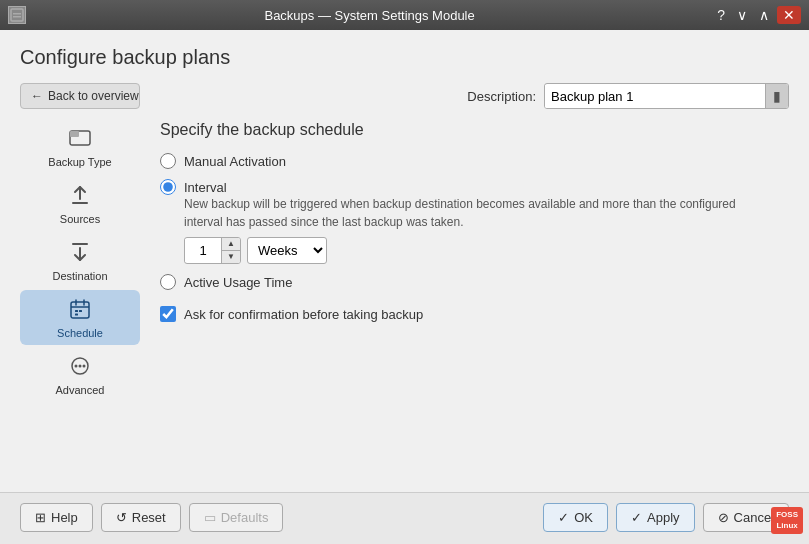 The height and width of the screenshot is (544, 809). Describe the element at coordinates (486, 250) in the screenshot. I see `interval-controls: ▲ ▼ Minutes Hours Days Weeks Months` at that location.